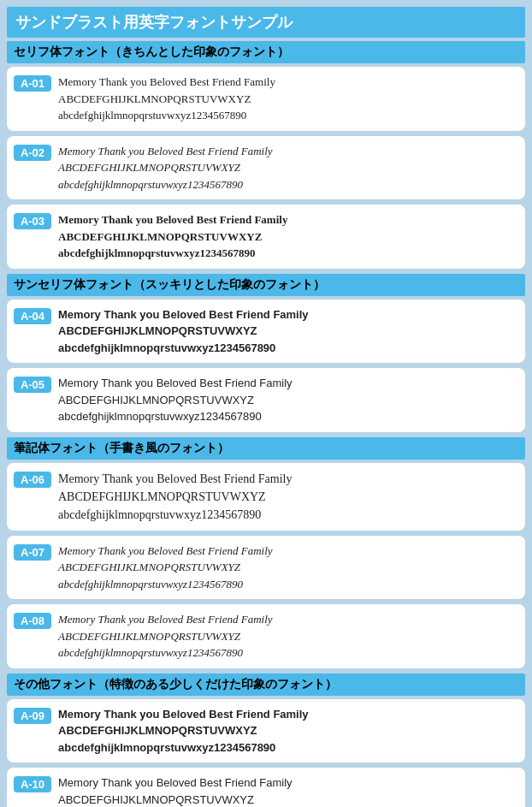  Describe the element at coordinates (33, 715) in the screenshot. I see `font-id-badge: A-09` at that location.